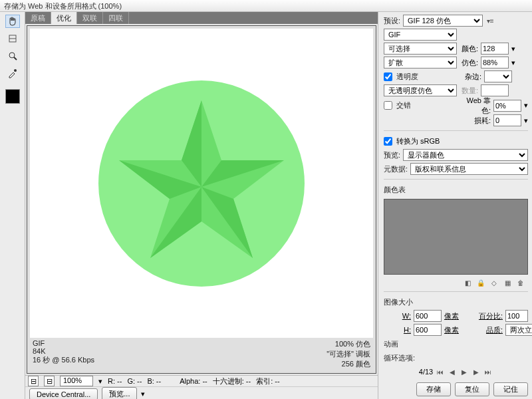  Describe the element at coordinates (13, 205) in the screenshot. I see `left-toolbar` at that location.